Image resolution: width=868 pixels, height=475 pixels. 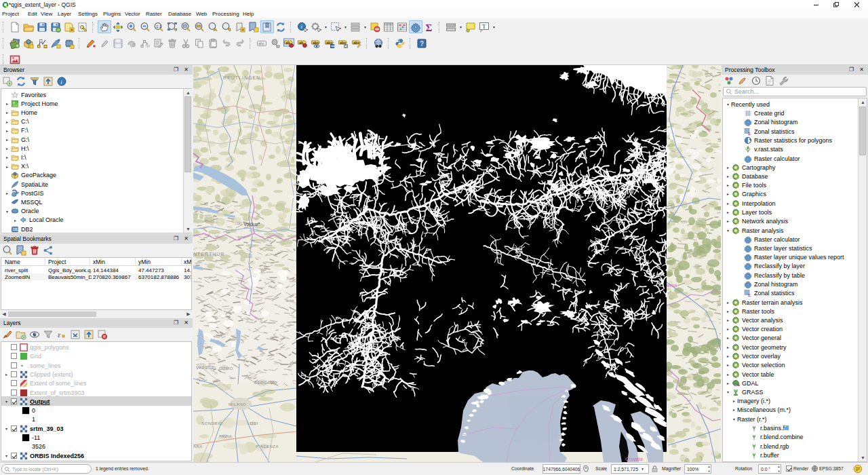 I want to click on svg-text: LODI, so click(x=253, y=423).